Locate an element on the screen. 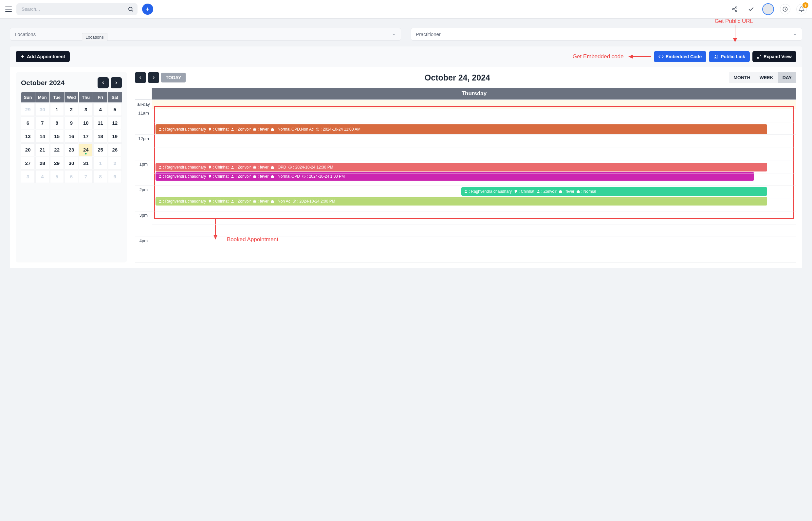  today-button: TODAY is located at coordinates (173, 78).